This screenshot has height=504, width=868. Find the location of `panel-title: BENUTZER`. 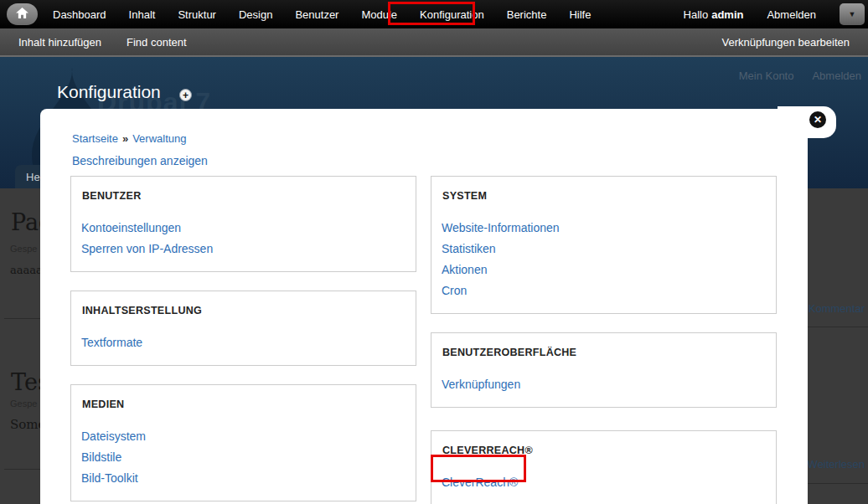

panel-title: BENUTZER is located at coordinates (244, 196).